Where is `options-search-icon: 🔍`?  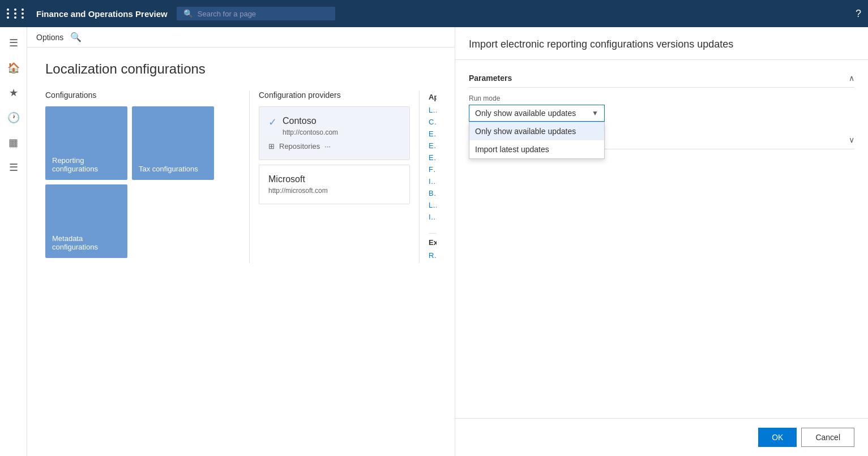
options-search-icon: 🔍 is located at coordinates (76, 37).